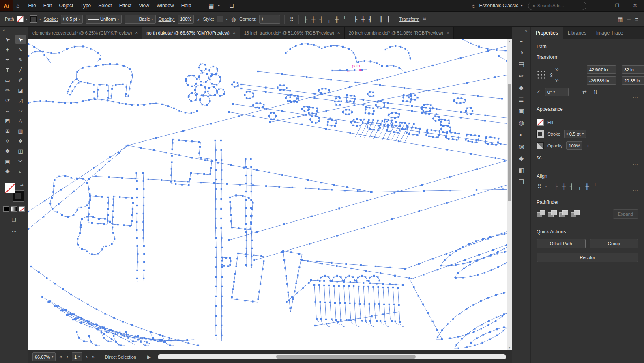 This screenshot has width=644, height=363. What do you see at coordinates (8, 161) in the screenshot?
I see `artboard-tool: ▣` at bounding box center [8, 161].